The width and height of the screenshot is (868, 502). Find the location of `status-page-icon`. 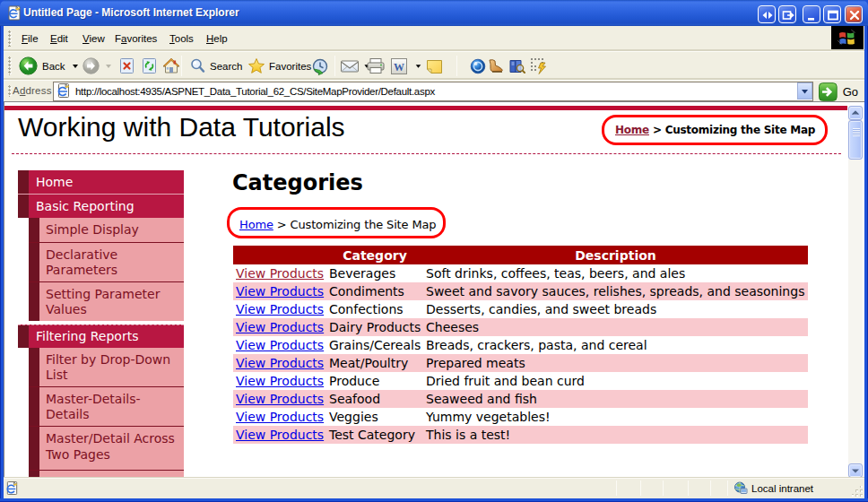

status-page-icon is located at coordinates (13, 488).